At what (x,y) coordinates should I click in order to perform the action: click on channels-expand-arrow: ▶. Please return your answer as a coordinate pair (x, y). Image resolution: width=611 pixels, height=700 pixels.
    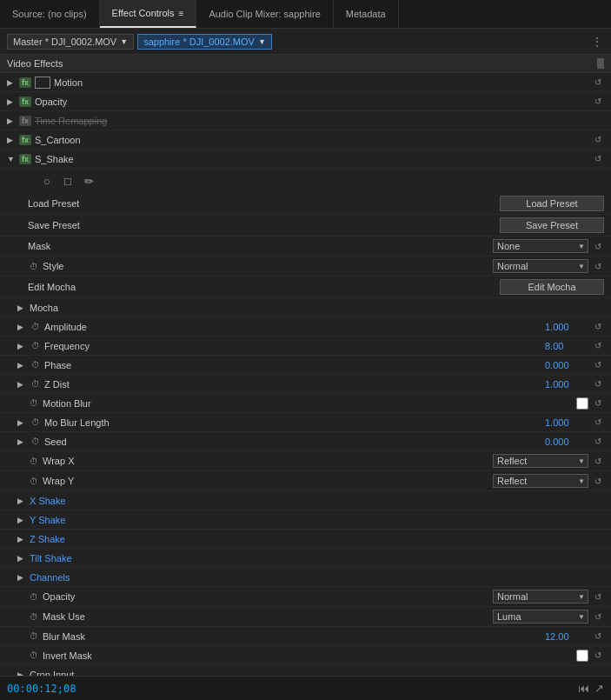
    Looking at the image, I should click on (23, 577).